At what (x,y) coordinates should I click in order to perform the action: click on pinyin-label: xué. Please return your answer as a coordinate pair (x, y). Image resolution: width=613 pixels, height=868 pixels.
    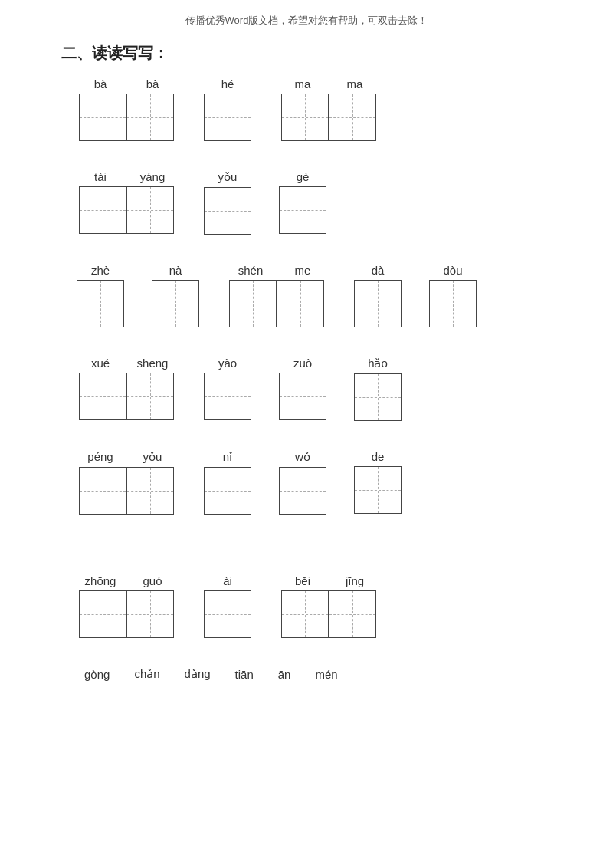
    Looking at the image, I should click on (100, 363).